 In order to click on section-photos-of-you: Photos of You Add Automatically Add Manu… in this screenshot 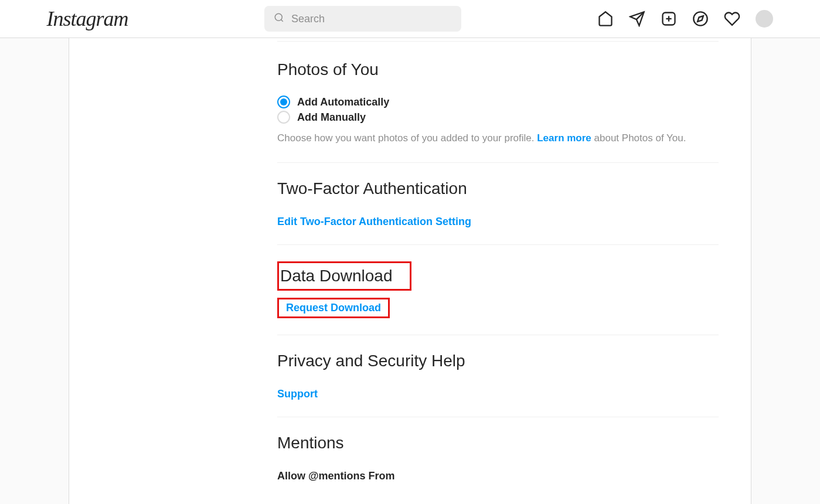, I will do `click(498, 102)`.